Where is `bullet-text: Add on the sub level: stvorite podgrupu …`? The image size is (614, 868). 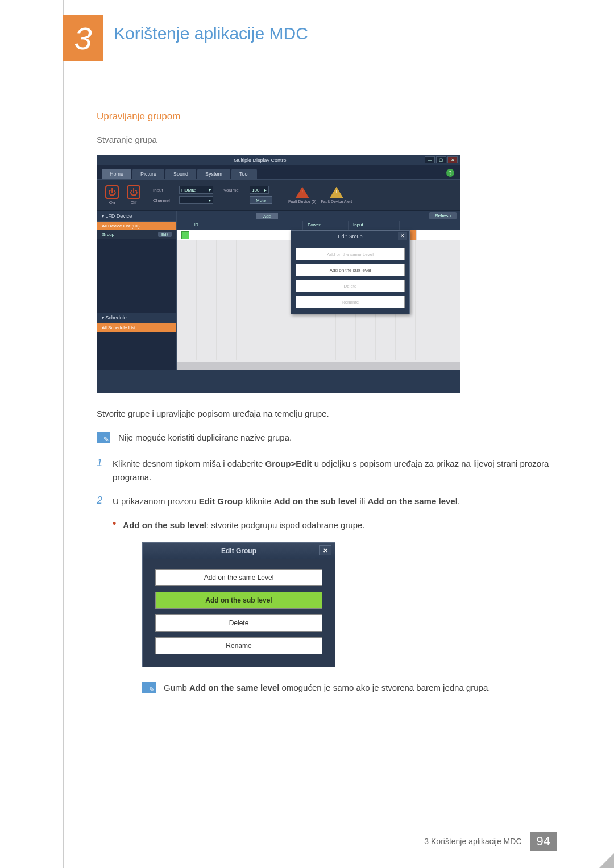
bullet-text: Add on the sub level: stvorite podgrupu … is located at coordinates (243, 525).